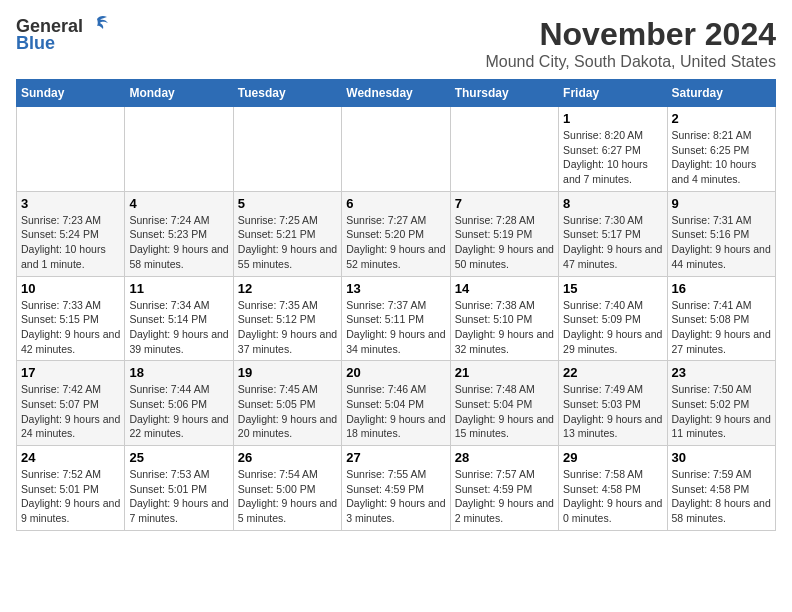 This screenshot has height=612, width=792. What do you see at coordinates (722, 458) in the screenshot?
I see `day-number: 30` at bounding box center [722, 458].